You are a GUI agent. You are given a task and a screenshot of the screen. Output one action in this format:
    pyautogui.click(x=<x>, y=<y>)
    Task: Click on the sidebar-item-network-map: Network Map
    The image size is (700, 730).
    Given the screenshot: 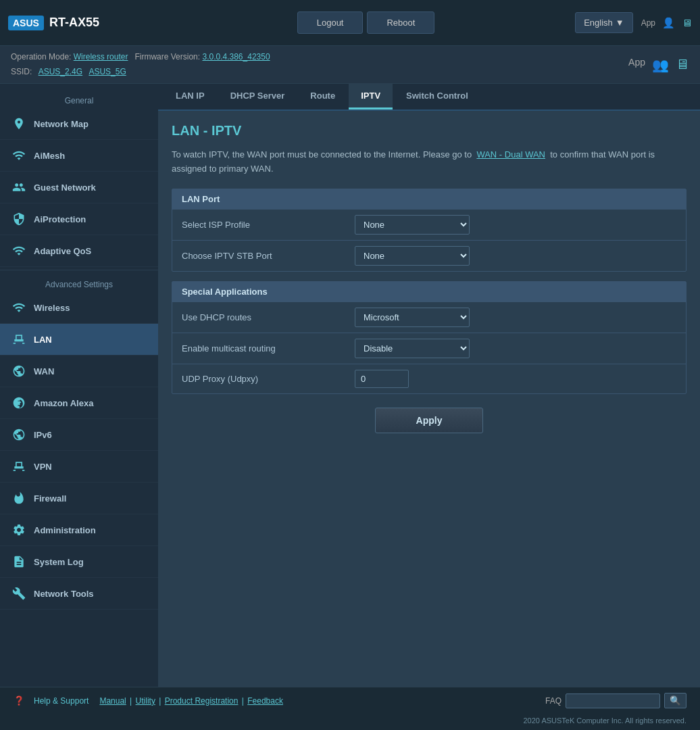 What is the action you would take?
    pyautogui.click(x=79, y=124)
    